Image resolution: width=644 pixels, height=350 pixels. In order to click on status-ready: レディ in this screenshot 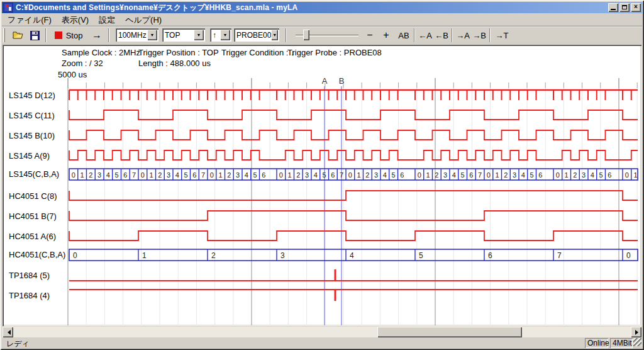, I will do `click(18, 344)`.